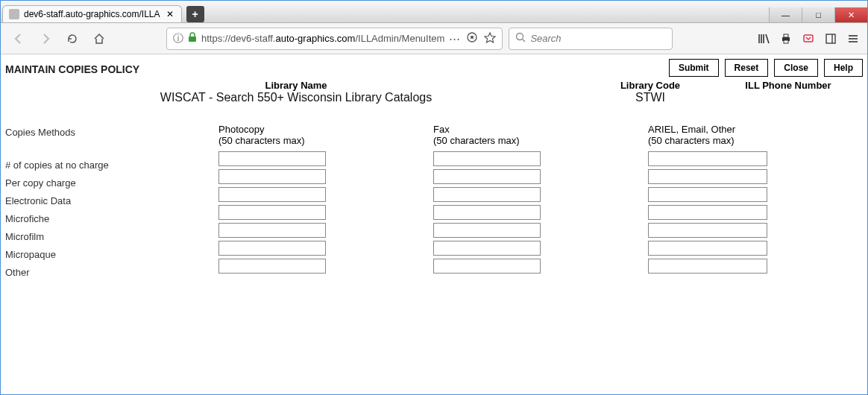  Describe the element at coordinates (650, 98) in the screenshot. I see `library-code-value: STWI` at that location.